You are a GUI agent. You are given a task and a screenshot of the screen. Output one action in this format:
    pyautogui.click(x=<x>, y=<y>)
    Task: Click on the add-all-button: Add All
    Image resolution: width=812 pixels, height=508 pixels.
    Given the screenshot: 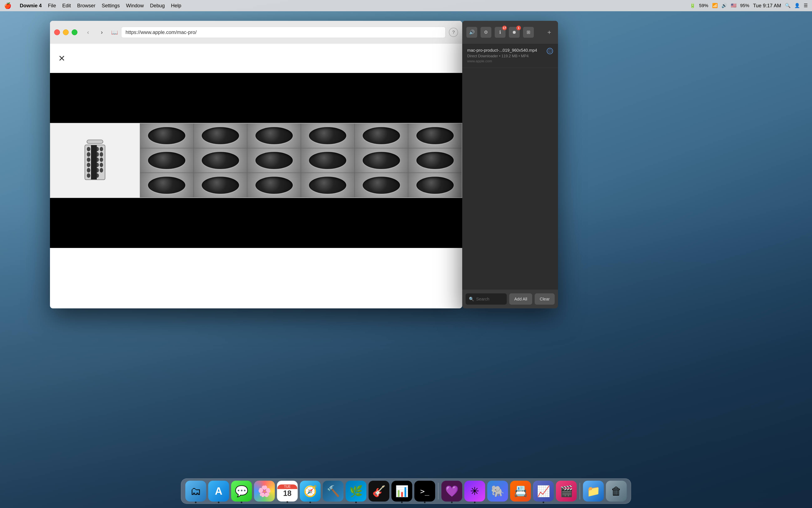 What is the action you would take?
    pyautogui.click(x=521, y=299)
    